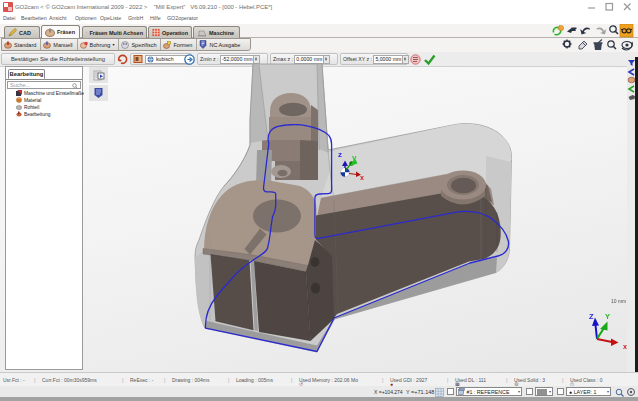 The width and height of the screenshot is (638, 401). Describe the element at coordinates (362, 178) in the screenshot. I see `svg-text: x` at that location.